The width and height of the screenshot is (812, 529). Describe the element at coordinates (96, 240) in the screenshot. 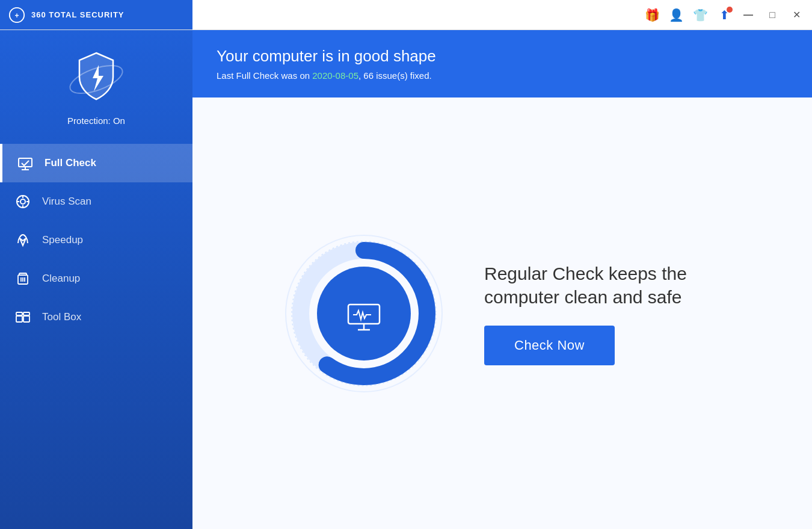

I see `sidebar-item-speedup: Speedup` at that location.